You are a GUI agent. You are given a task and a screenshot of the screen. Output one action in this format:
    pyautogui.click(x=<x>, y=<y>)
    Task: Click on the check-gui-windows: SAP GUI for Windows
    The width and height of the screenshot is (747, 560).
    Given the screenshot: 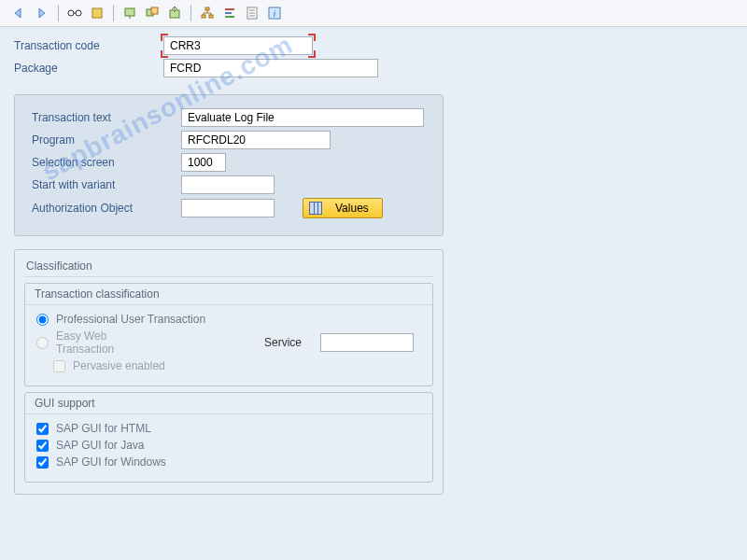 What is the action you would take?
    pyautogui.click(x=229, y=462)
    